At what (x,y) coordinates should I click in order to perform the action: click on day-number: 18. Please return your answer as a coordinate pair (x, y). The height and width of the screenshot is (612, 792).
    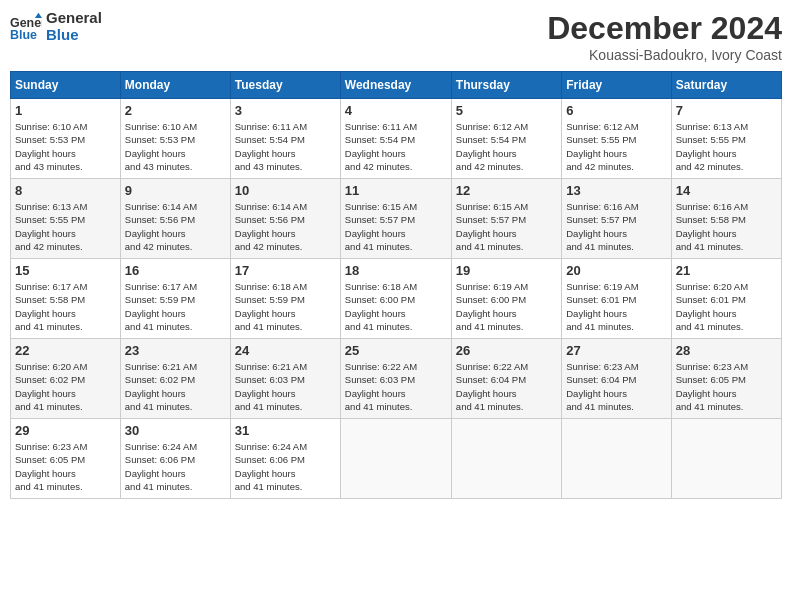
    Looking at the image, I should click on (396, 270).